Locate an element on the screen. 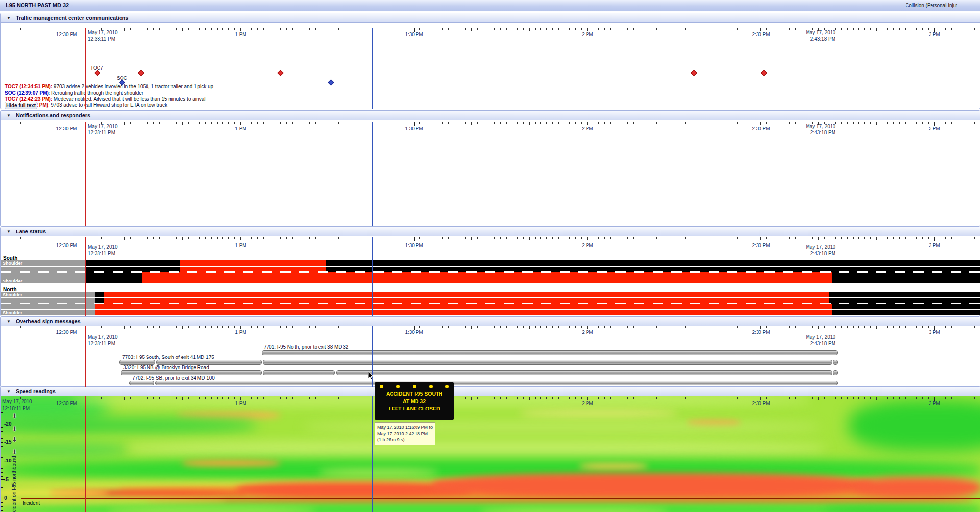 The image size is (980, 512). corridor-rotated-label: Incident on I-95 northbound is located at coordinates (14, 472).